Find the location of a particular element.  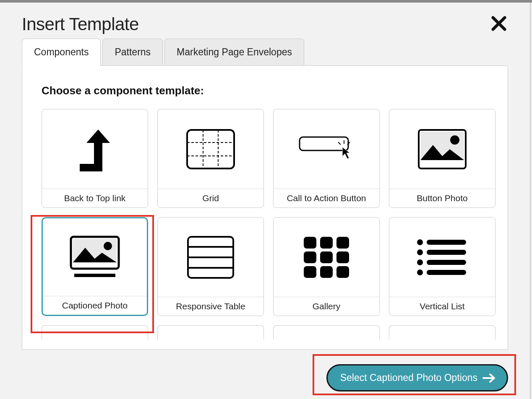

panel-heading: Choose a component template: is located at coordinates (265, 91).